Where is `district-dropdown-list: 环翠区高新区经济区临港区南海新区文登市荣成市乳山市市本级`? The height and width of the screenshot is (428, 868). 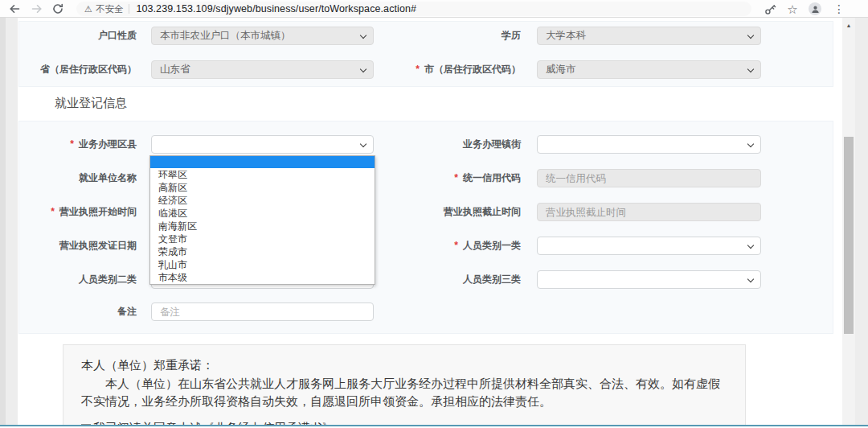
district-dropdown-list: 环翠区高新区经济区临港区南海新区文登市荣成市乳山市市本级 is located at coordinates (262, 220).